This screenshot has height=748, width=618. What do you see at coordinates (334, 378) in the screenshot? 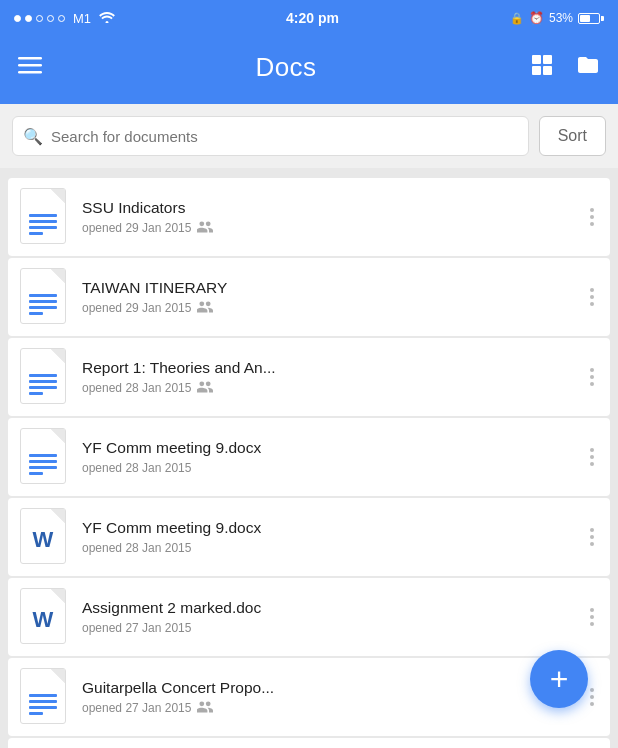
I see `doc-info: Report 1: Theories and An...opened 28 Ja…` at bounding box center [334, 378].